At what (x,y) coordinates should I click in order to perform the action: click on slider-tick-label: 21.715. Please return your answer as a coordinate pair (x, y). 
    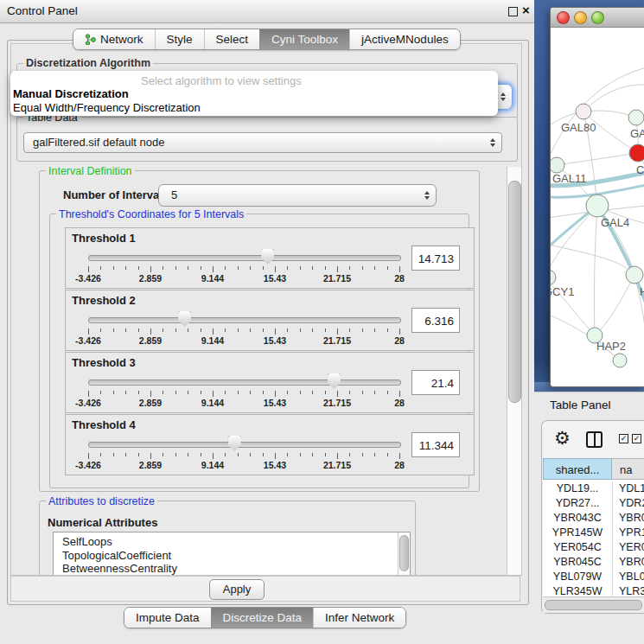
    Looking at the image, I should click on (337, 465).